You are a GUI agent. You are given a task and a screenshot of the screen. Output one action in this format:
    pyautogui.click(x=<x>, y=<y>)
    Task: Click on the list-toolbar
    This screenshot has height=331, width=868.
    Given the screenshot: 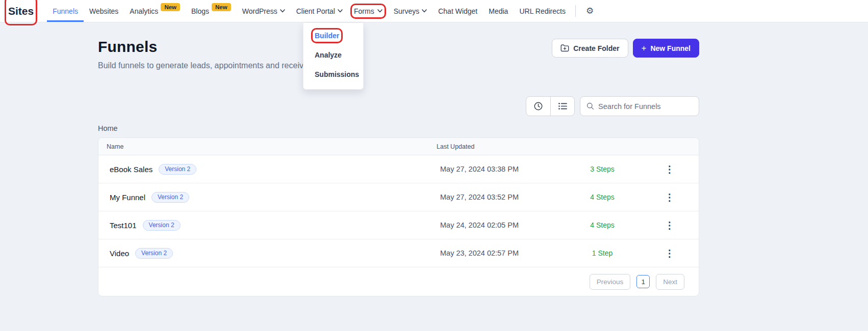 What is the action you would take?
    pyautogui.click(x=399, y=106)
    